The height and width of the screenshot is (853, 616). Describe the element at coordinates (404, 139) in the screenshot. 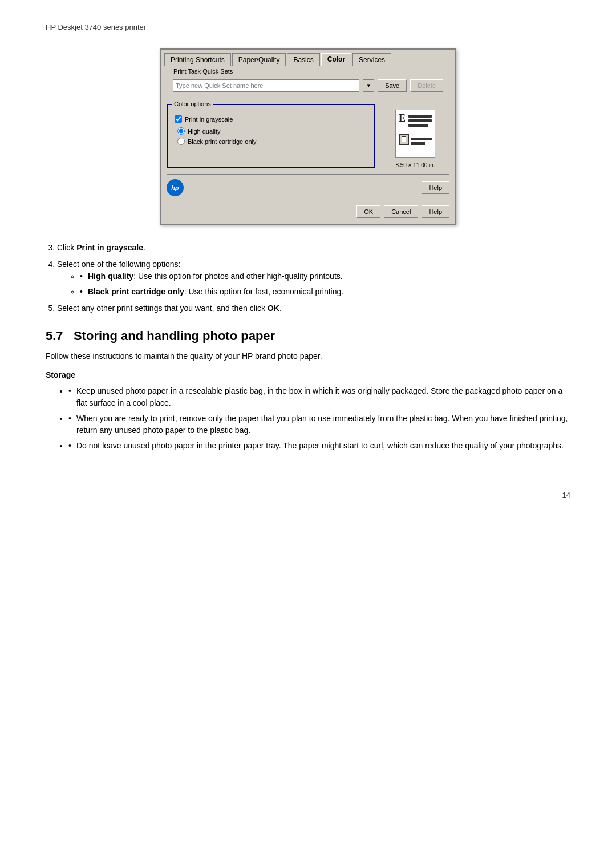

I see `printer-icon` at that location.